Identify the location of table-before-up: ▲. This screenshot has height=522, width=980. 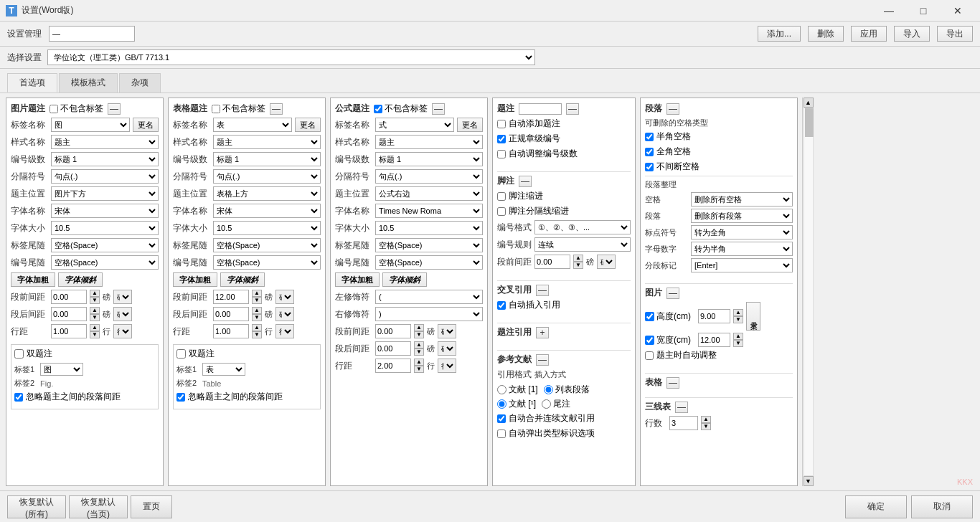
(257, 293).